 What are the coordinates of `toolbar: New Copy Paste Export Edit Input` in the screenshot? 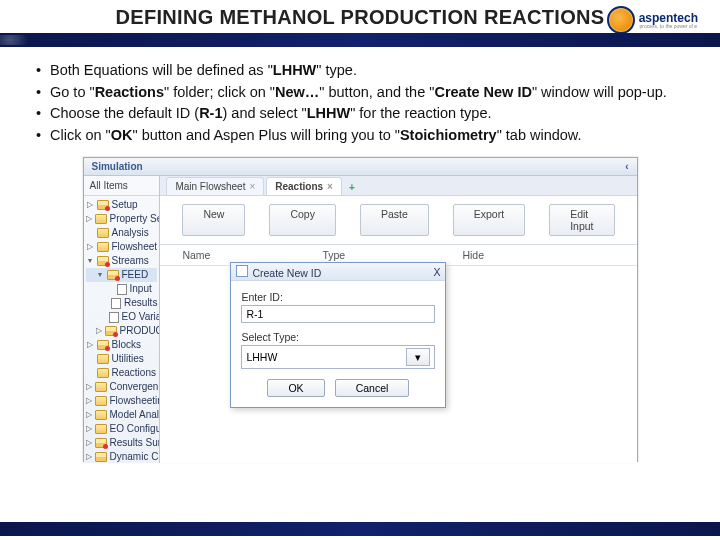 It's located at (398, 220).